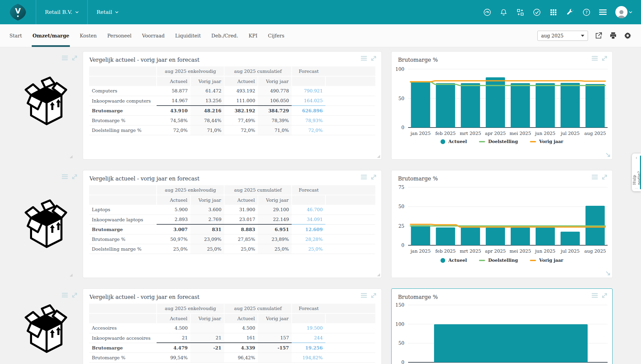 The image size is (641, 364). What do you see at coordinates (598, 36) in the screenshot?
I see `share-export-icon` at bounding box center [598, 36].